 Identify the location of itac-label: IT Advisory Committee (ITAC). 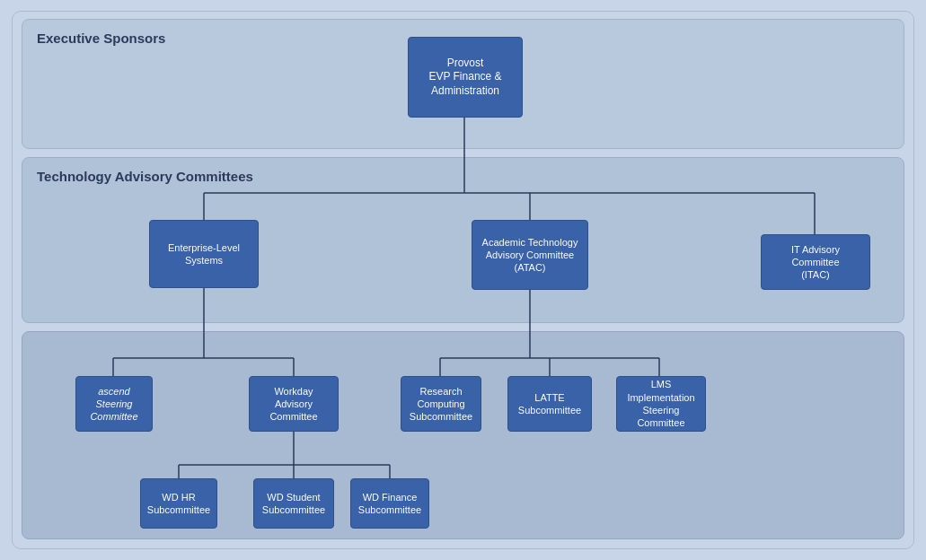
(816, 262).